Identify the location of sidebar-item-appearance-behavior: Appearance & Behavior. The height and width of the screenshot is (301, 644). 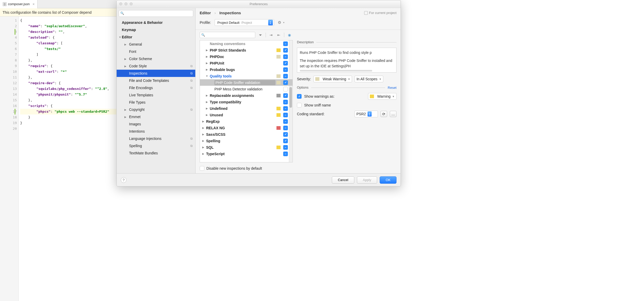
(156, 23).